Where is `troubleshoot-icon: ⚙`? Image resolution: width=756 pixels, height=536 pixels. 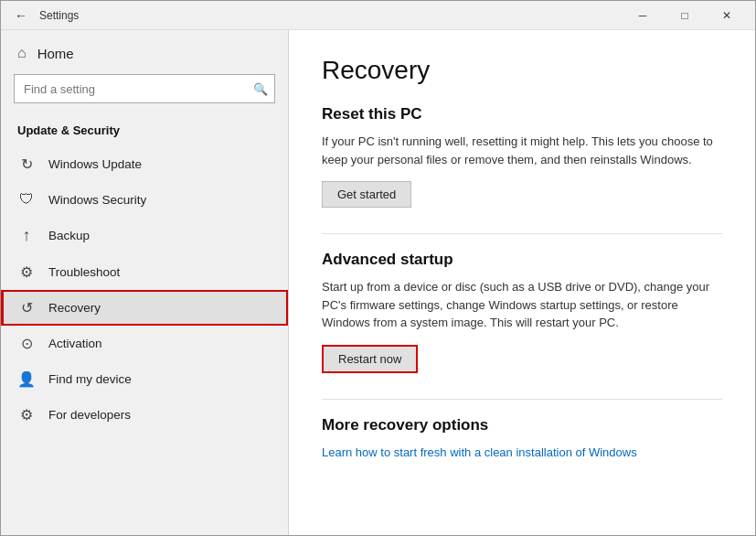
troubleshoot-icon: ⚙ is located at coordinates (27, 273).